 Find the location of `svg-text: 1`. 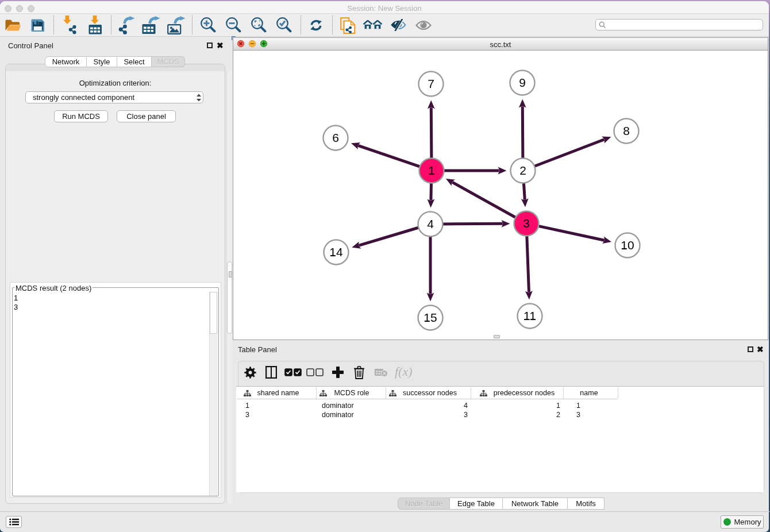

svg-text: 1 is located at coordinates (432, 170).